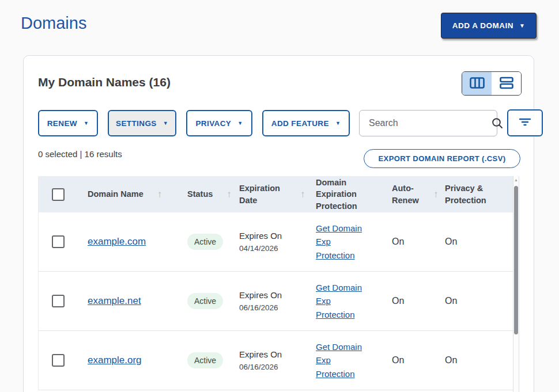 The image size is (559, 392). I want to click on scroll-up-icon: ▲, so click(516, 180).